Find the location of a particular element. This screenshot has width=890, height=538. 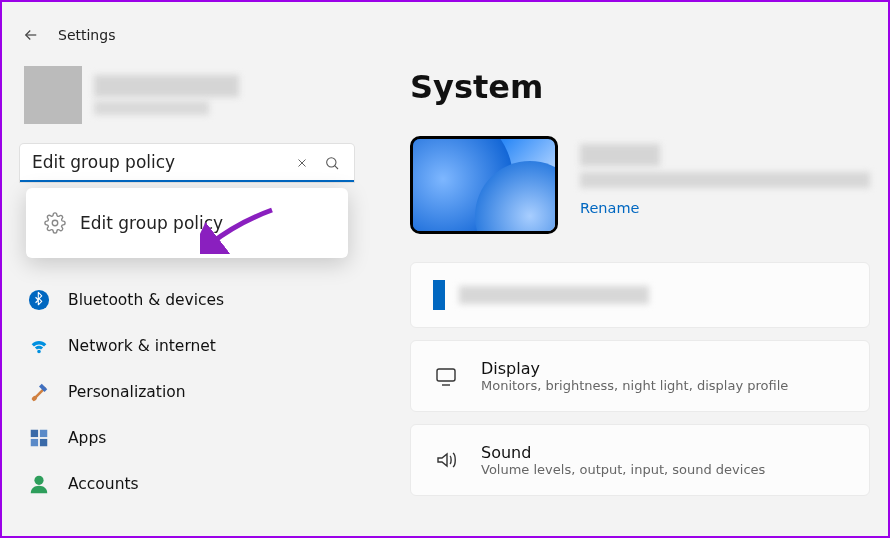

sidebar-item-accounts: Accounts is located at coordinates (187, 484).